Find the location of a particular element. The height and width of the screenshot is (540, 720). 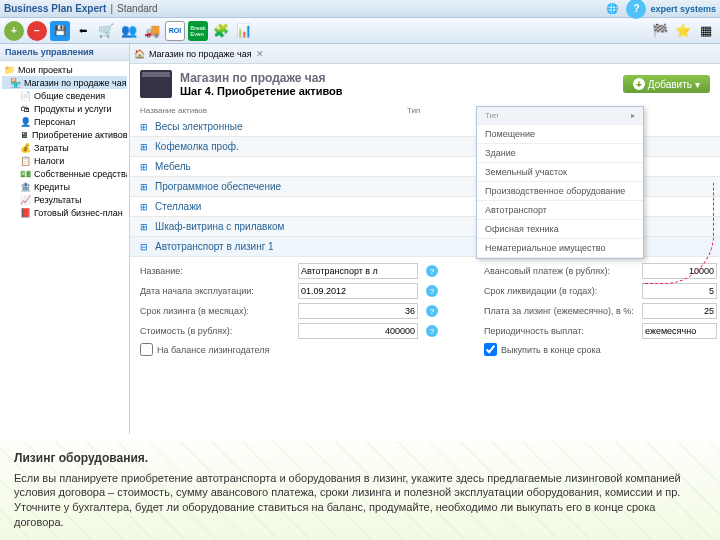

name-input is located at coordinates (358, 271).